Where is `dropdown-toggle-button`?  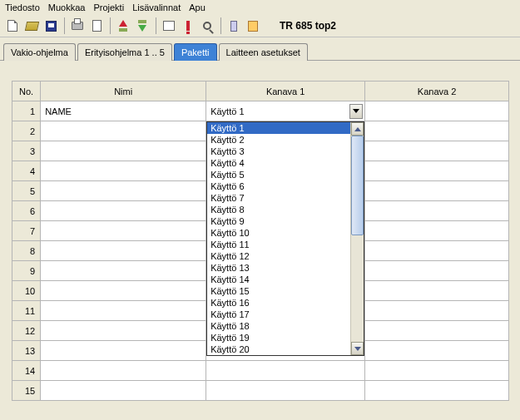 dropdown-toggle-button is located at coordinates (356, 111).